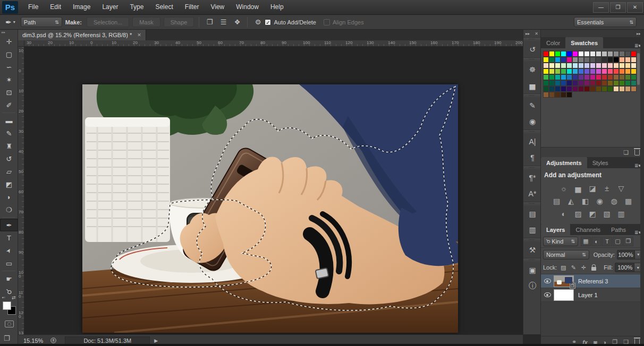 The width and height of the screenshot is (644, 346). I want to click on opacity-value: 100%, so click(626, 255).